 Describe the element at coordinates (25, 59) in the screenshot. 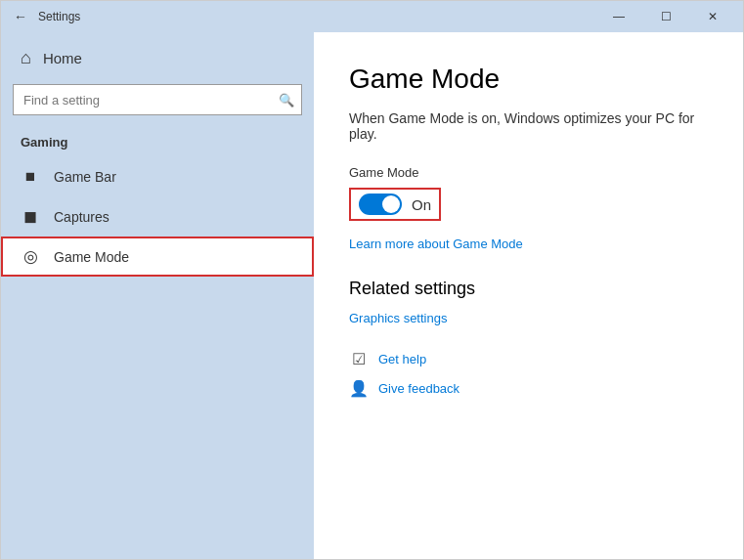

I see `home-icon: ⌂` at that location.